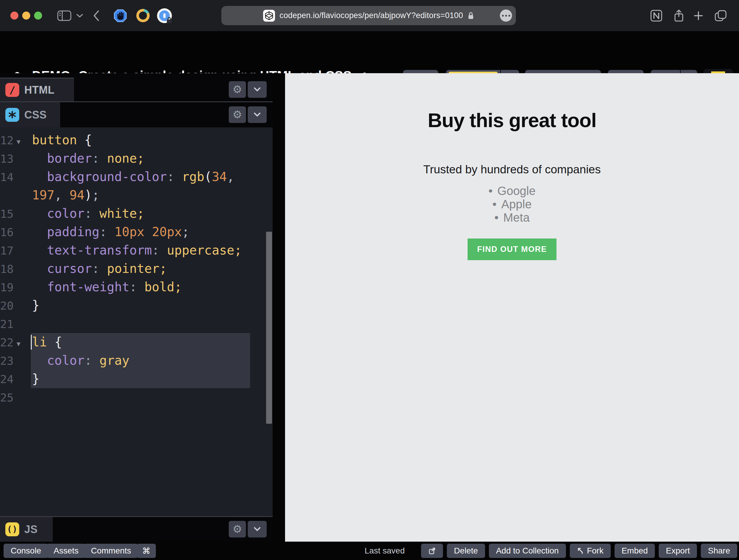  I want to click on code-token: color, so click(66, 214).